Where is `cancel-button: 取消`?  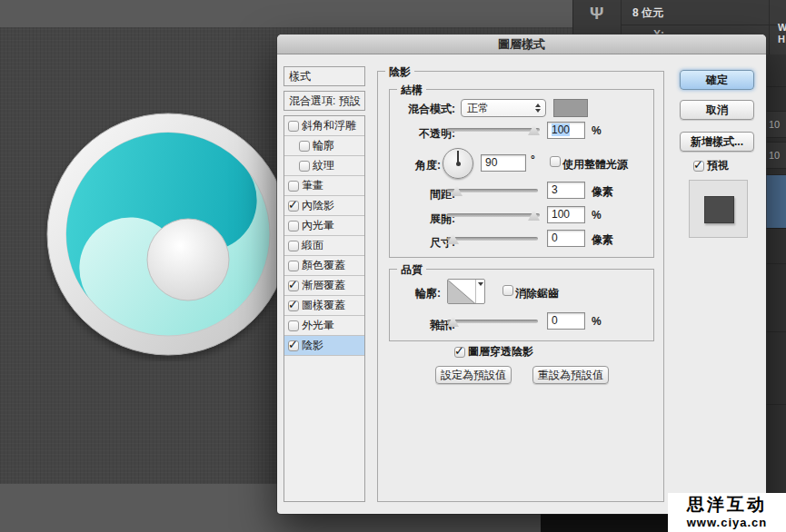
cancel-button: 取消 is located at coordinates (717, 110).